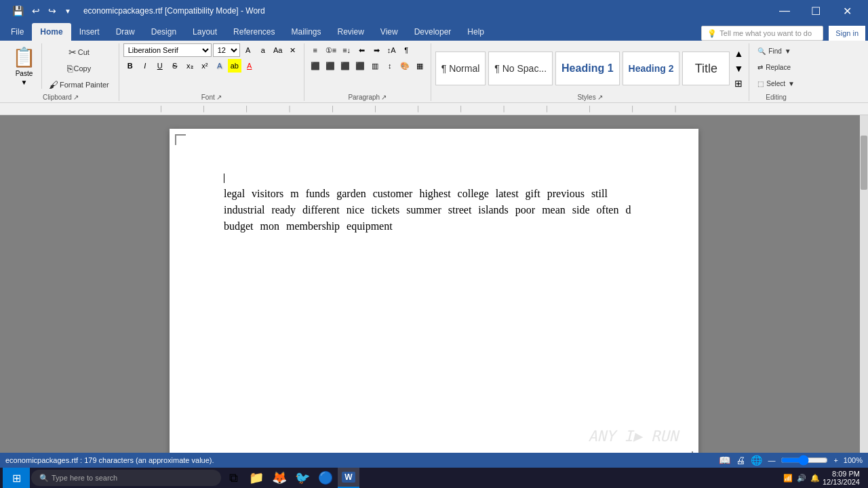 The width and height of the screenshot is (868, 488). What do you see at coordinates (847, 33) in the screenshot?
I see `sign-in-button: Sign in` at bounding box center [847, 33].